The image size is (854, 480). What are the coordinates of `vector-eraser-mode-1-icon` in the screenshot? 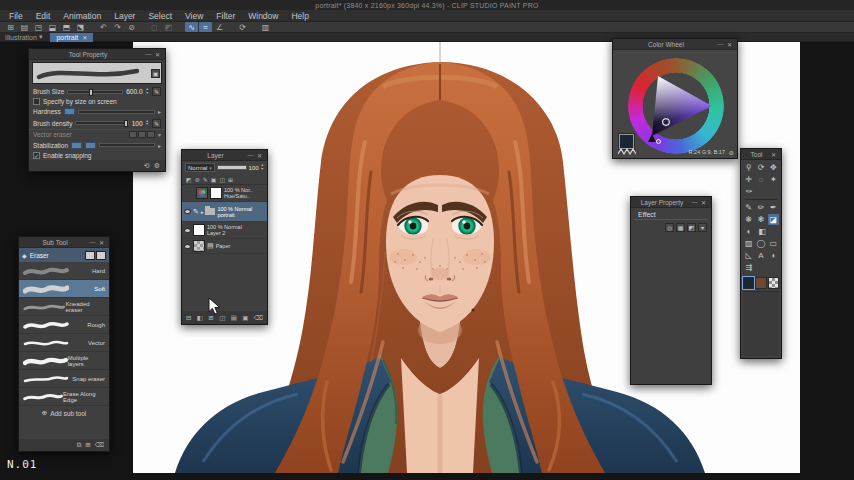 It's located at (133, 134).